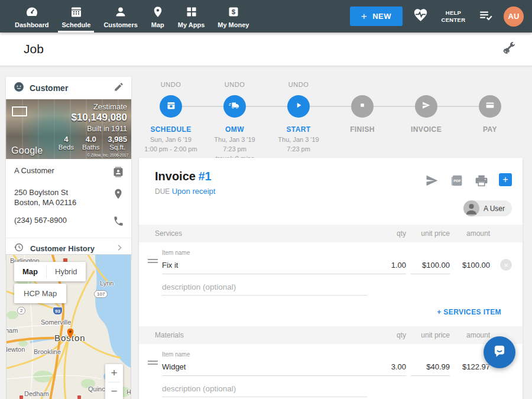 The height and width of the screenshot is (399, 532). I want to click on new-button: + NEW, so click(376, 17).